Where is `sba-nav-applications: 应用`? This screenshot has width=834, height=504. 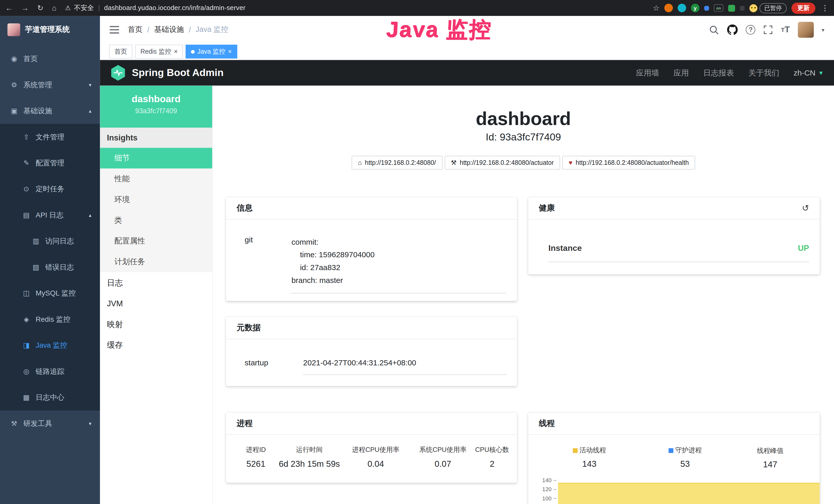
sba-nav-applications: 应用 is located at coordinates (681, 73).